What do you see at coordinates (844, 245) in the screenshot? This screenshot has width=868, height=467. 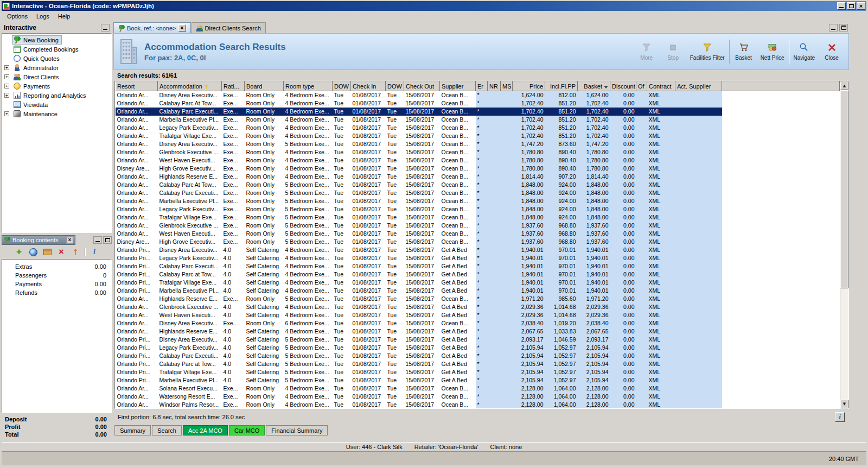 I see `vertical-scrollbar: ▲ ▼` at bounding box center [844, 245].